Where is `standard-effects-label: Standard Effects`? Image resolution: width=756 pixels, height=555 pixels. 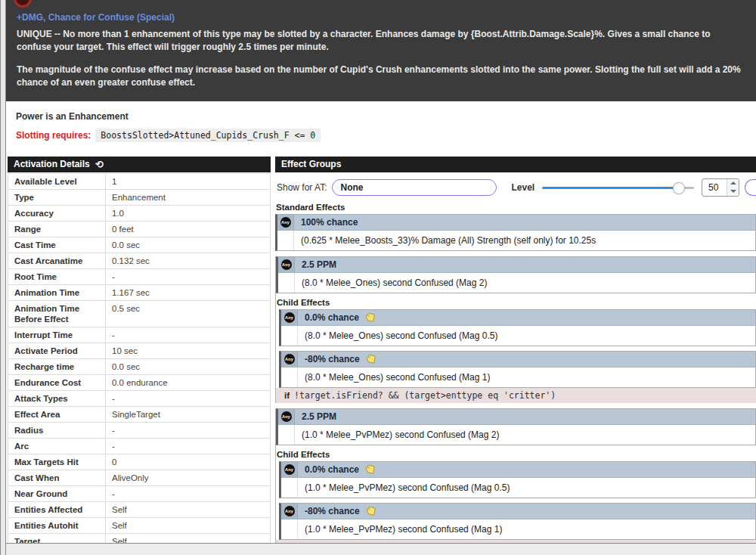
standard-effects-label: Standard Effects is located at coordinates (516, 207).